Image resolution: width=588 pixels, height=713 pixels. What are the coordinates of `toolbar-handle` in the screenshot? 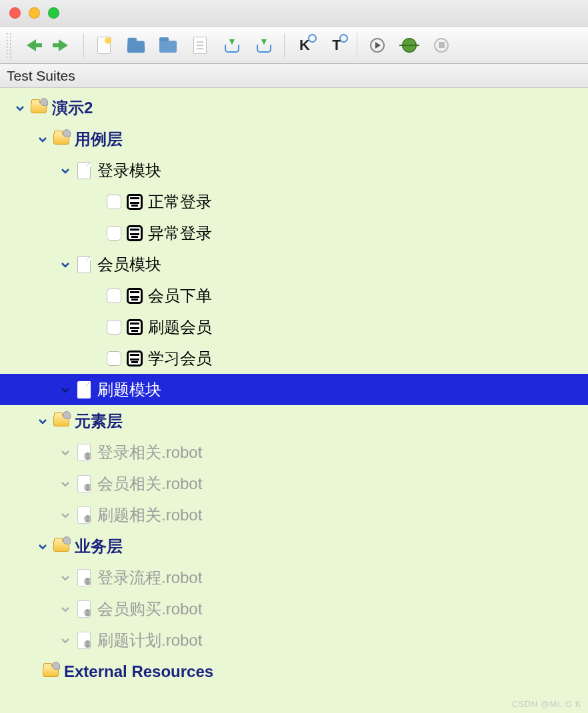 It's located at (9, 45).